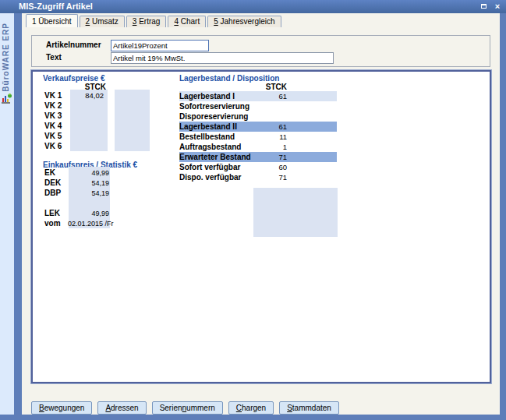  Describe the element at coordinates (258, 117) in the screenshot. I see `stock-row: Disporeservierung` at that location.